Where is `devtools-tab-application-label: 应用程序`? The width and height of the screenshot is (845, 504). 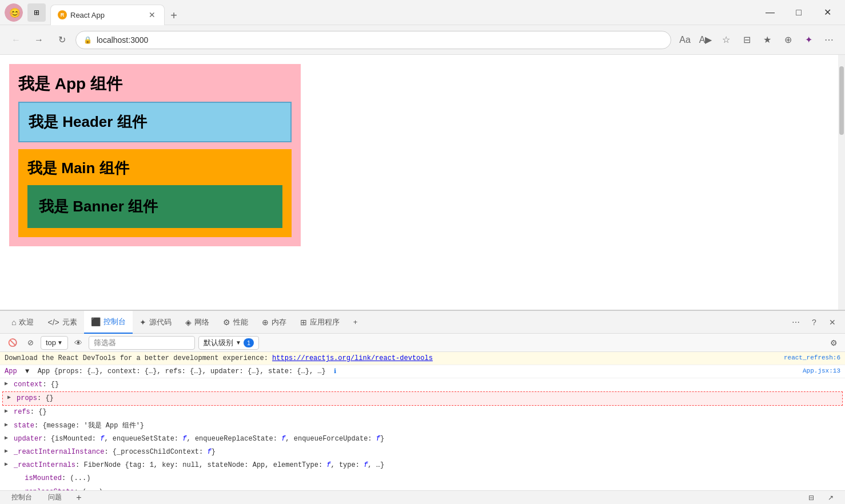
devtools-tab-application-label: 应用程序 is located at coordinates (325, 322).